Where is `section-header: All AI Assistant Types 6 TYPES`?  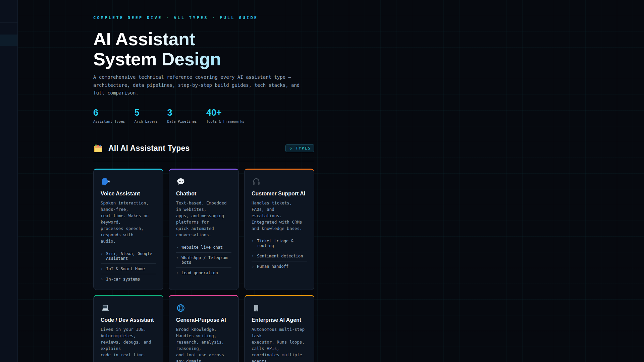
section-header: All AI Assistant Types 6 TYPES is located at coordinates (204, 148).